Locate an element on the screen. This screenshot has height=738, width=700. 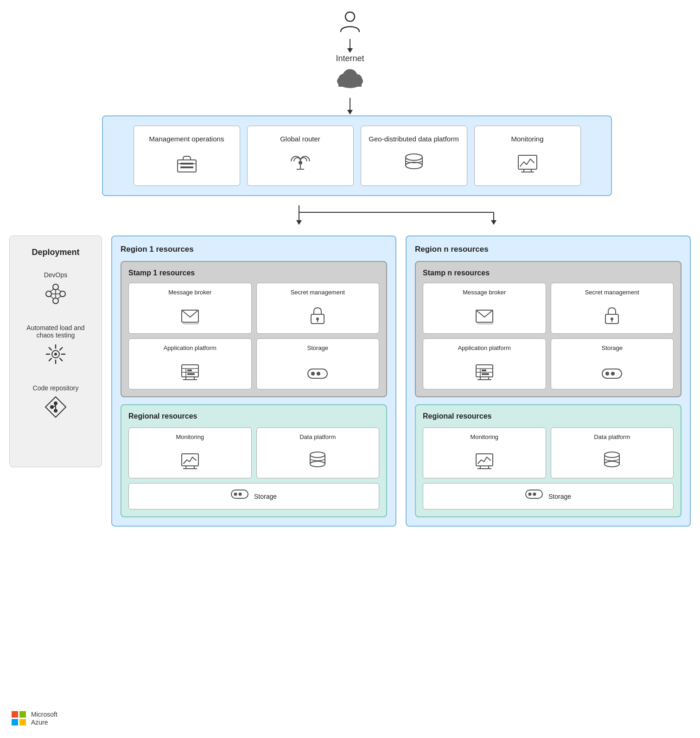
monitoring-rn-icon is located at coordinates (484, 463).